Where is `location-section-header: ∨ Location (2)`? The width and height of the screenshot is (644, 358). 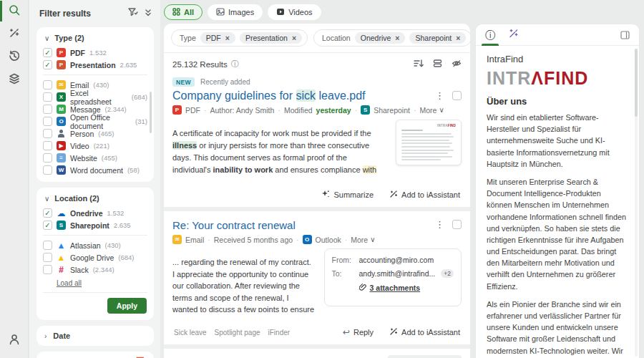
location-section-header: ∨ Location (2) is located at coordinates (96, 198).